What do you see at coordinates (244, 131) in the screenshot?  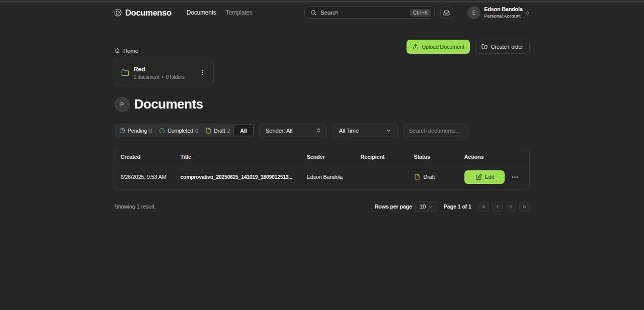 I see `tab-all: All` at bounding box center [244, 131].